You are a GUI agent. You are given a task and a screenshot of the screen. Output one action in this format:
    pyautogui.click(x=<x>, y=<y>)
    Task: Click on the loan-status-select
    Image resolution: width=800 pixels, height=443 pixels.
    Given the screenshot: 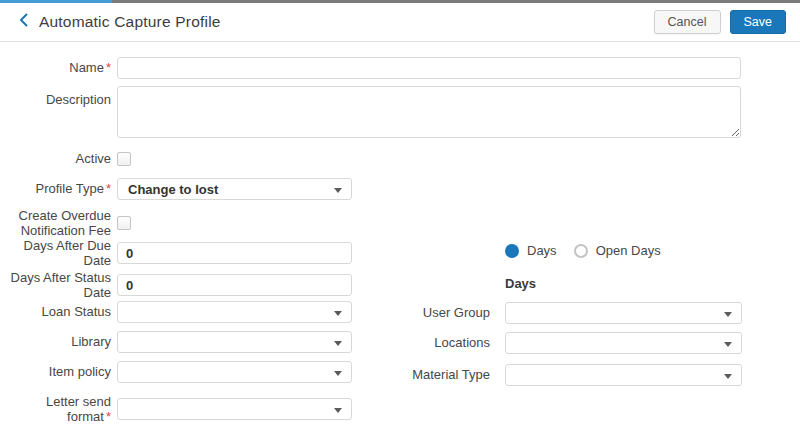 What is the action you would take?
    pyautogui.click(x=234, y=312)
    